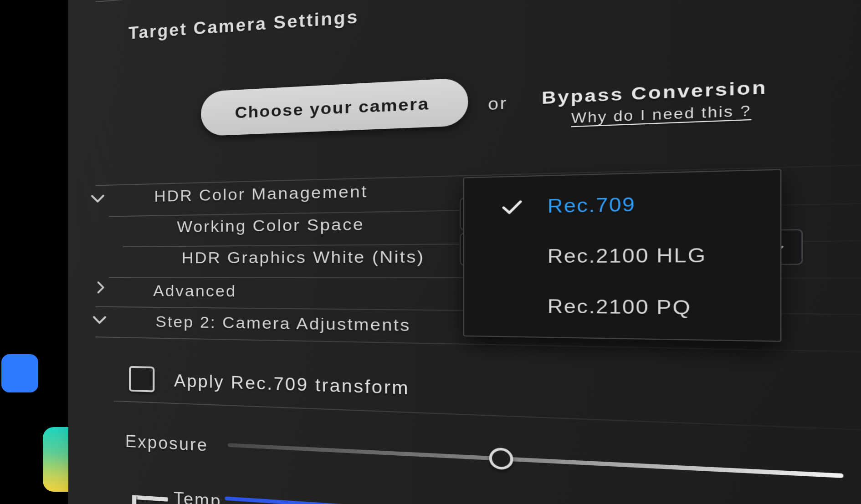 The image size is (861, 504). What do you see at coordinates (512, 207) in the screenshot?
I see `checkmark-icon` at bounding box center [512, 207].